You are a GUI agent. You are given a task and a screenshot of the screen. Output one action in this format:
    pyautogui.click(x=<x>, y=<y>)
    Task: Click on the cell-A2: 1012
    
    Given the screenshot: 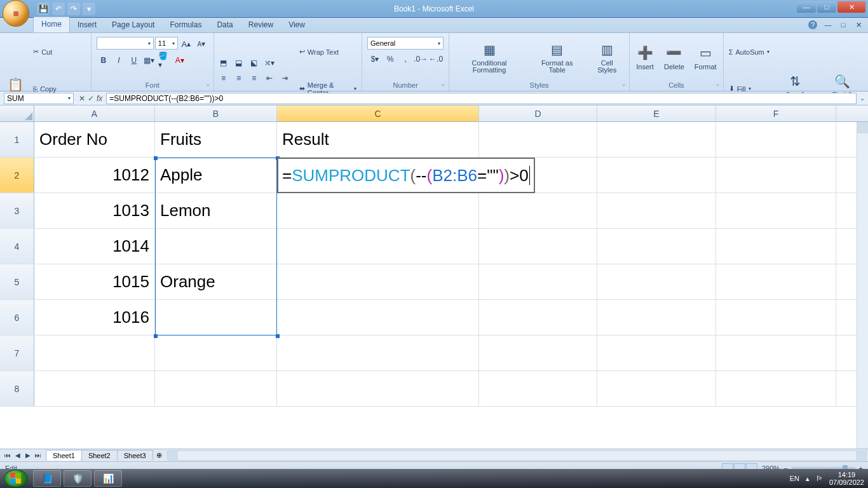 What is the action you would take?
    pyautogui.click(x=95, y=175)
    